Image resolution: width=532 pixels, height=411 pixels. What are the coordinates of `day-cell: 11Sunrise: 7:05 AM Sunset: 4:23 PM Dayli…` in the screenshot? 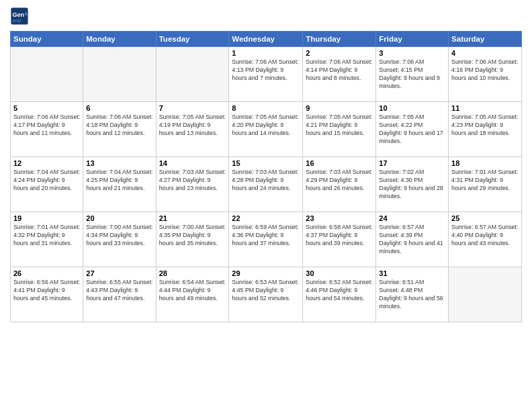 It's located at (485, 130).